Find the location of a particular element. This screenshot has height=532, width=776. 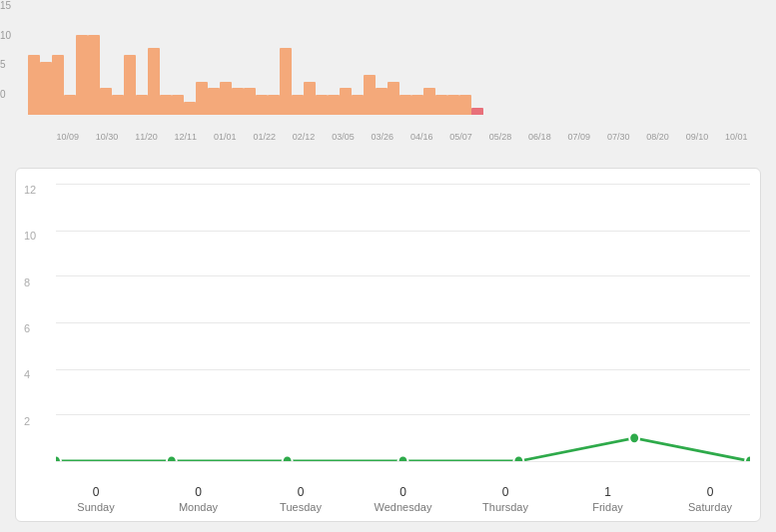

top-x-label: 03/26 is located at coordinates (382, 137).